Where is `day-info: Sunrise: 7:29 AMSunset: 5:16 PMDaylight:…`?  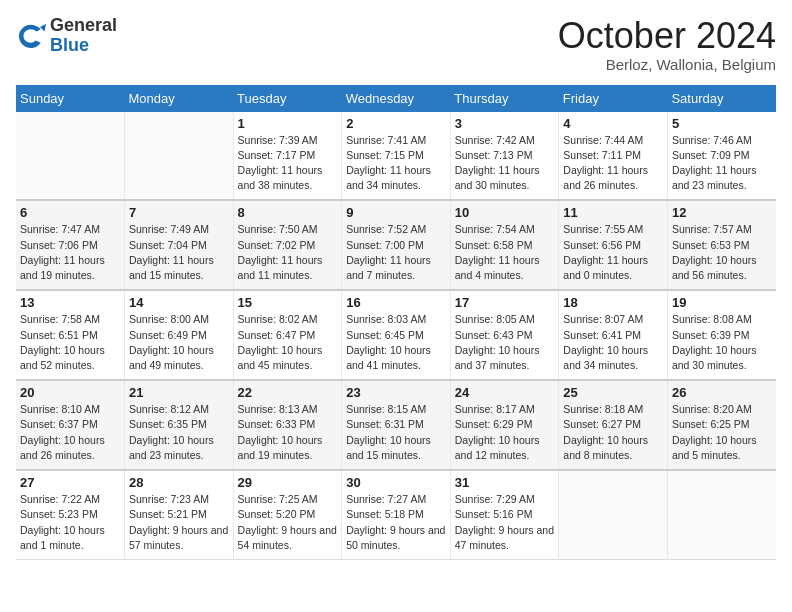
day-info: Sunrise: 7:29 AMSunset: 5:16 PMDaylight:… is located at coordinates (505, 522).